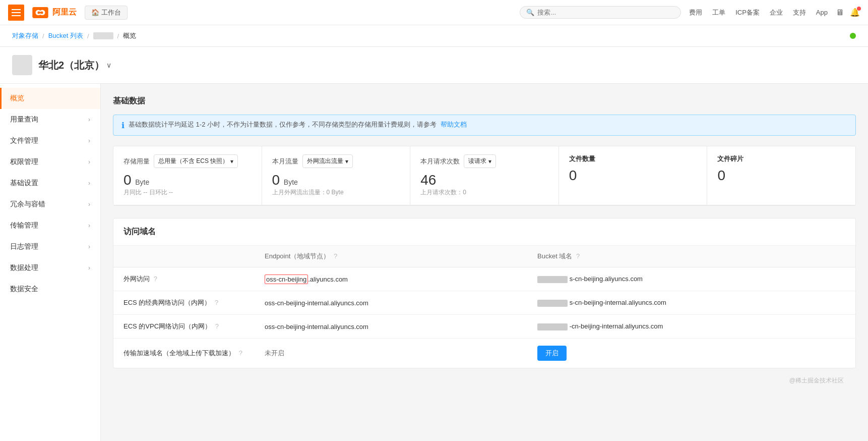 The height and width of the screenshot is (441, 868). Describe the element at coordinates (50, 268) in the screenshot. I see `sidebar-item-dataprocess: 数据处理 ›` at that location.